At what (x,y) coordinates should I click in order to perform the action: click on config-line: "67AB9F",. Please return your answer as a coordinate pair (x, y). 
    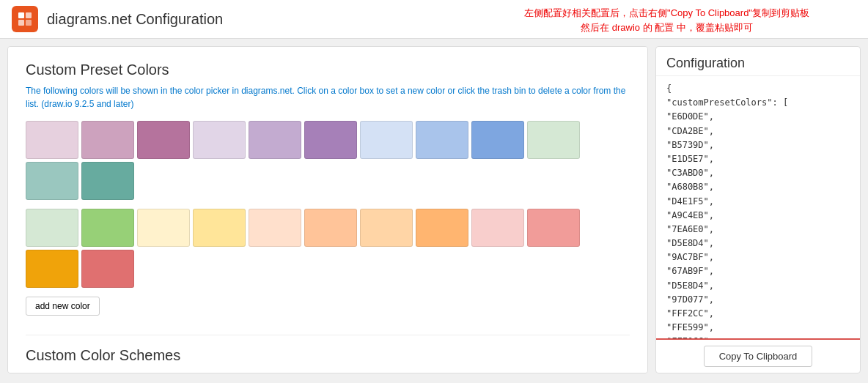
    Looking at the image, I should click on (758, 271).